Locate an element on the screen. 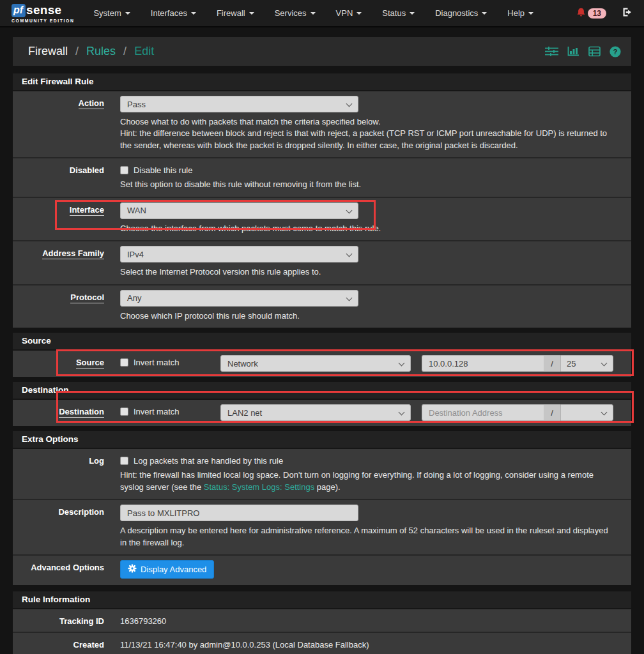  bar-chart-icon is located at coordinates (574, 51).